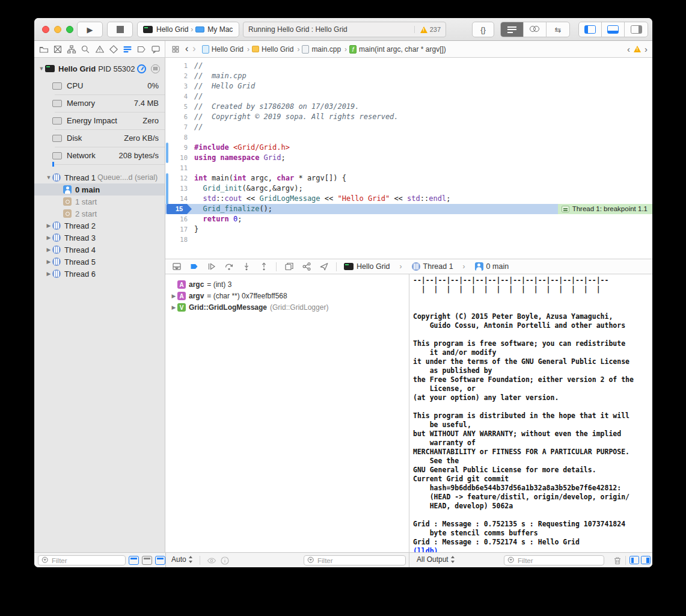  I want to click on version-editor-button: ⇆, so click(558, 29).